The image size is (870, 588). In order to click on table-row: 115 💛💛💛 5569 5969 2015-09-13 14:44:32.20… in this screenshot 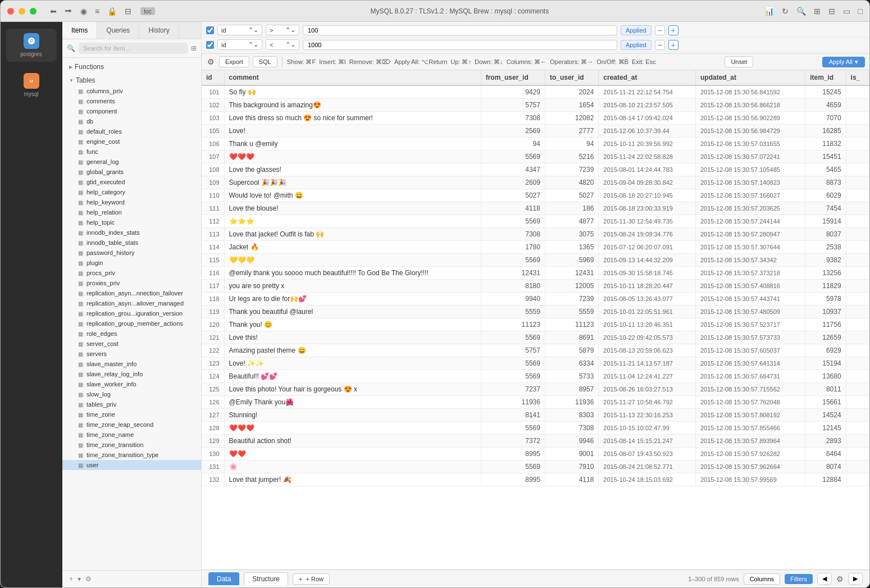, I will do `click(536, 261)`.